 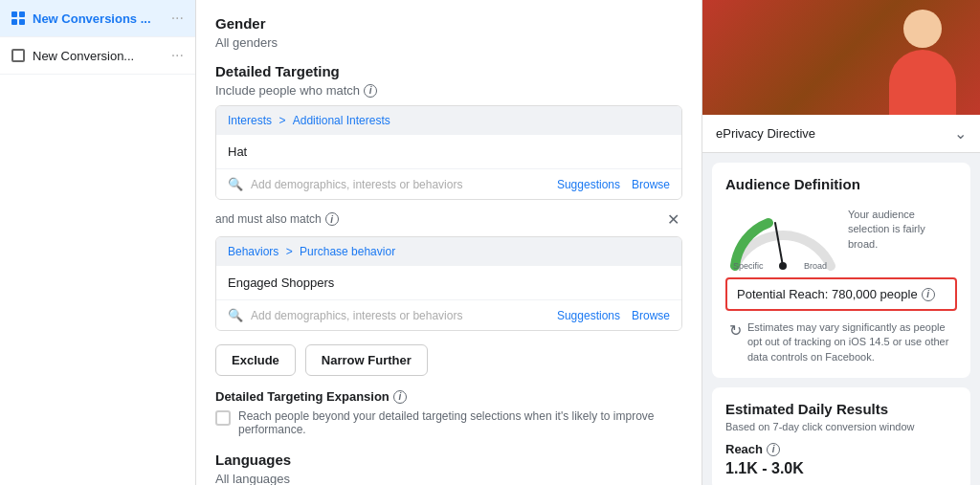 What do you see at coordinates (613, 316) in the screenshot?
I see `search-links-2: Suggestions Browse` at bounding box center [613, 316].